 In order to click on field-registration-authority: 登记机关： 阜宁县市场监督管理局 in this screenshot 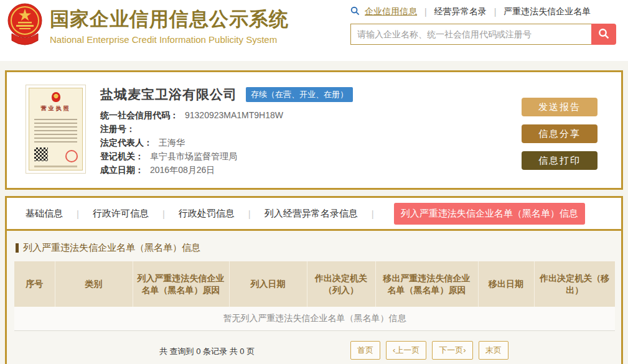, I will do `click(227, 156)`.